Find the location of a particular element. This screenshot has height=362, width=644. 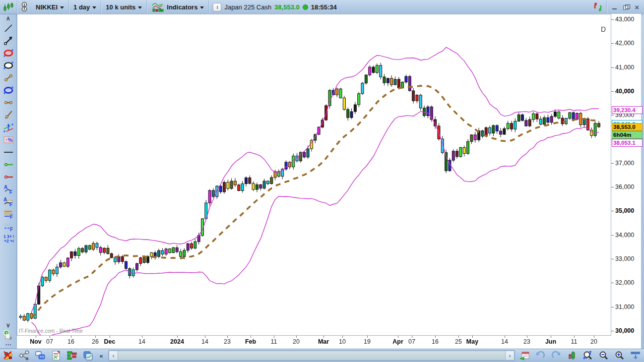

price-axis: 43,00042,00041,00040,00039,00038,00037,0… is located at coordinates (626, 181).